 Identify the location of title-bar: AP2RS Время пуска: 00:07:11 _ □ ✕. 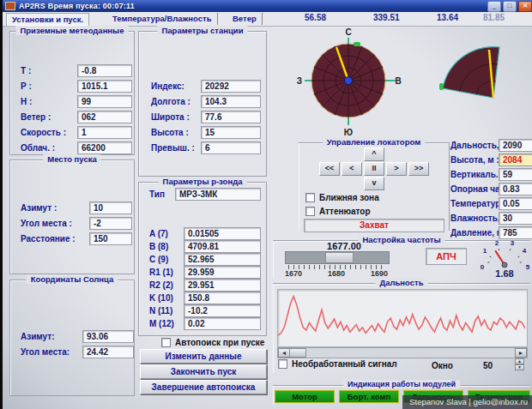
(268, 6).